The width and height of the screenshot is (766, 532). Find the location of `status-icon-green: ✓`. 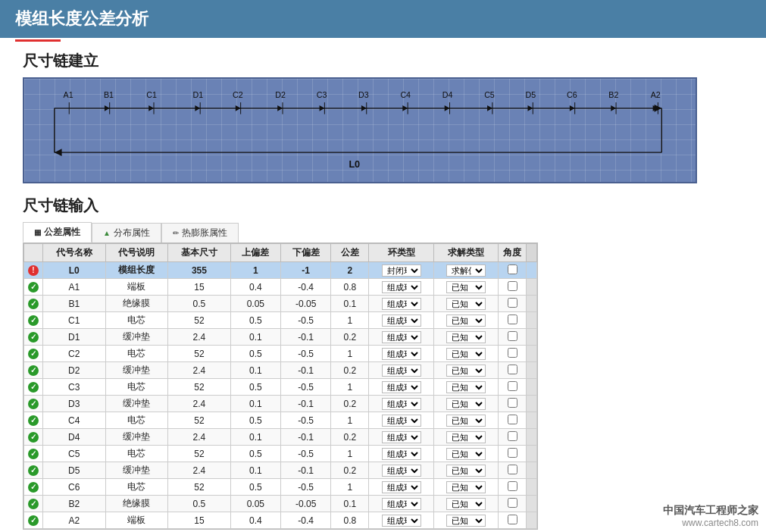

status-icon-green: ✓ is located at coordinates (33, 404).